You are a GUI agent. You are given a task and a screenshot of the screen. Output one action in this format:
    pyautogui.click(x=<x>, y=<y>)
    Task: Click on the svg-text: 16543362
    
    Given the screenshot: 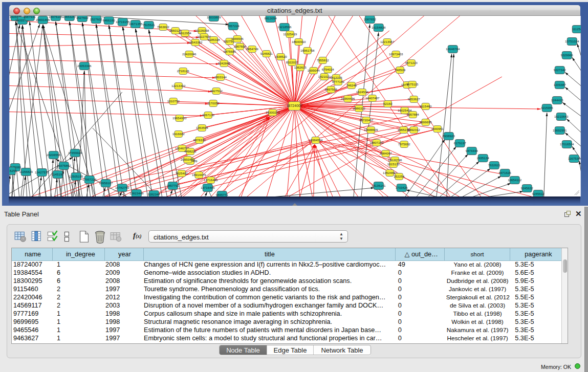 What is the action you would take?
    pyautogui.click(x=195, y=42)
    